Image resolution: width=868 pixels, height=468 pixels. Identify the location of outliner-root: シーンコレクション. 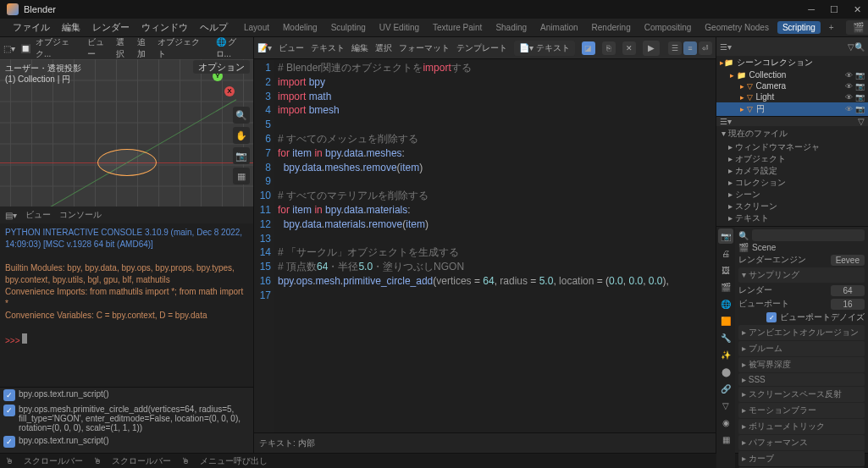
(775, 63).